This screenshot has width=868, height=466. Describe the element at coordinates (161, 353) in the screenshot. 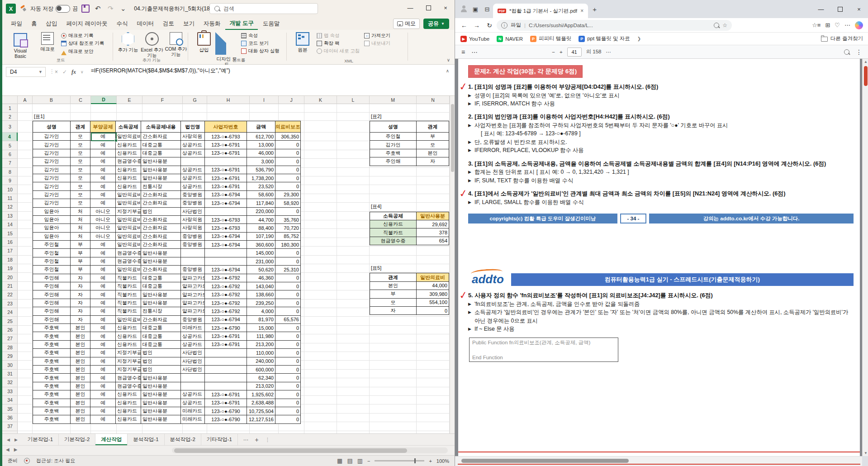

I see `table-cell: 법인` at that location.